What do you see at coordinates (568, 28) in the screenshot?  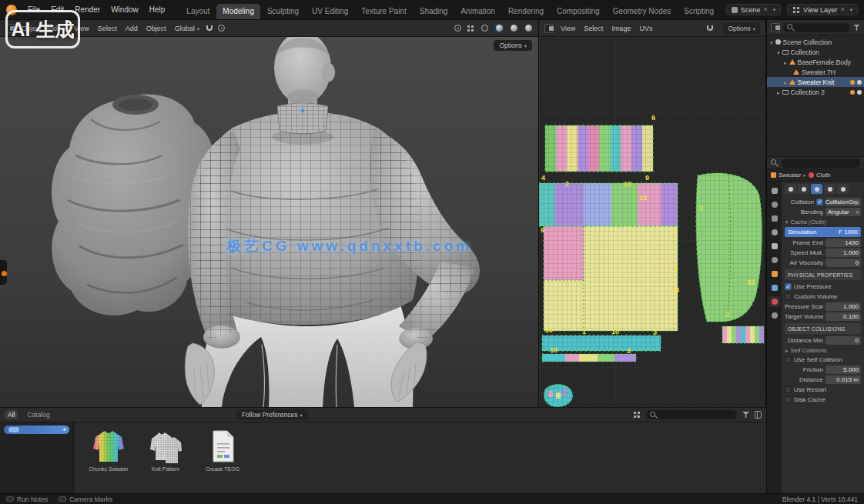 I see `uv-menu-view: View` at bounding box center [568, 28].